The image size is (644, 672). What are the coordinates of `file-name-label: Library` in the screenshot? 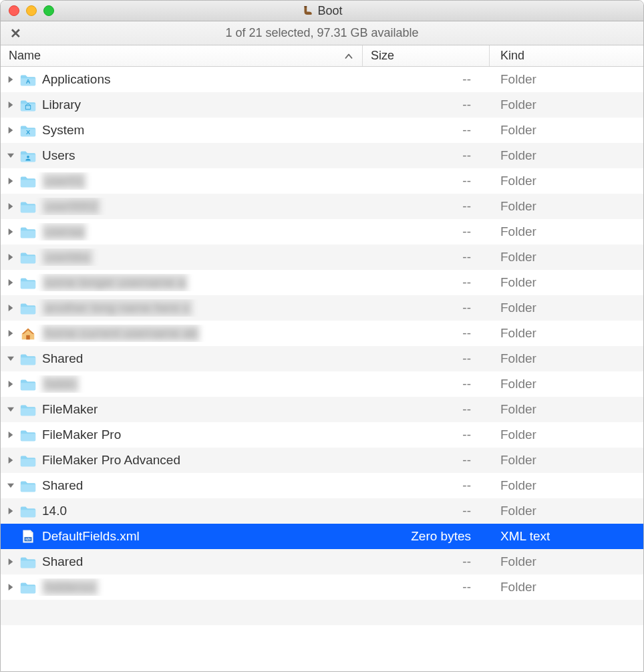 It's located at (61, 105).